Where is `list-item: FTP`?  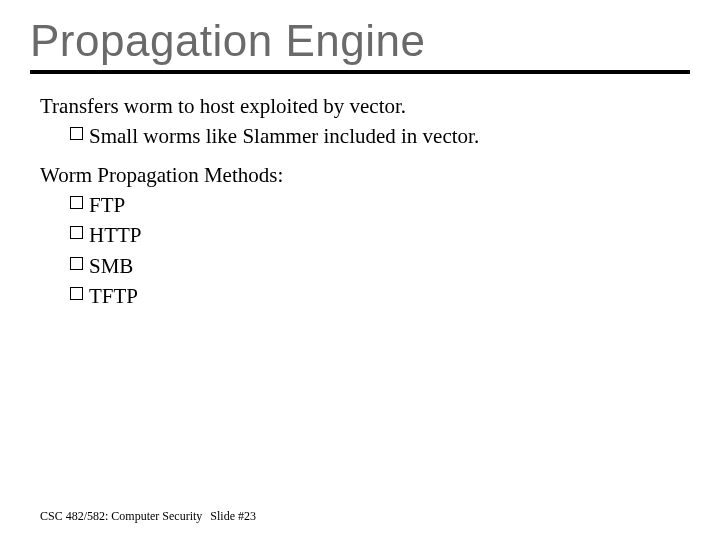 list-item: FTP is located at coordinates (375, 205).